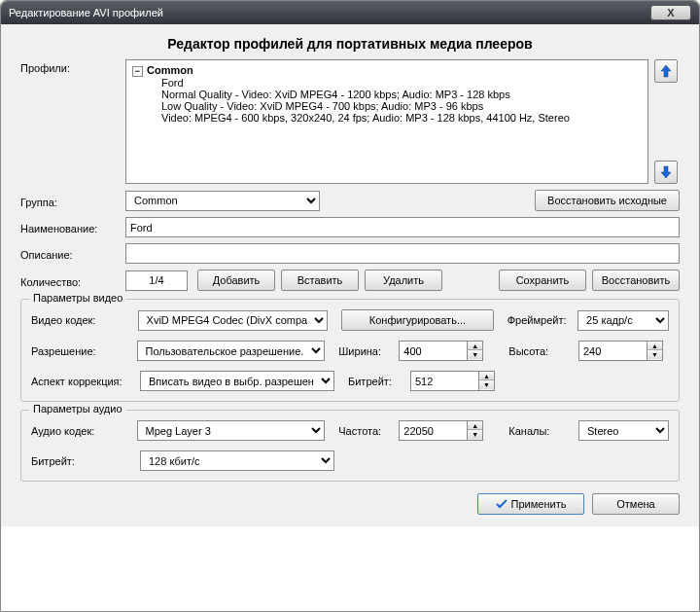 This screenshot has height=612, width=700. I want to click on apply-button: Применить, so click(531, 504).